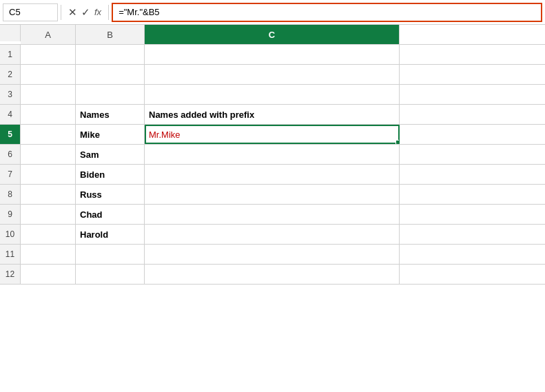 This screenshot has height=392, width=545. What do you see at coordinates (48, 234) in the screenshot?
I see `cell-a10` at bounding box center [48, 234].